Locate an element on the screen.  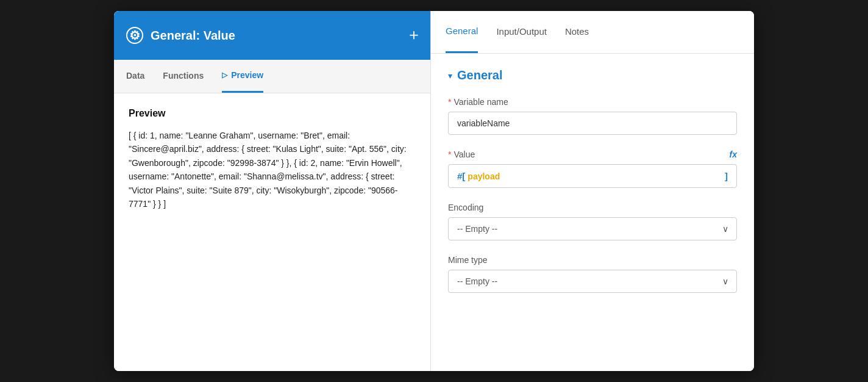
fx-icon: fx is located at coordinates (733, 154).